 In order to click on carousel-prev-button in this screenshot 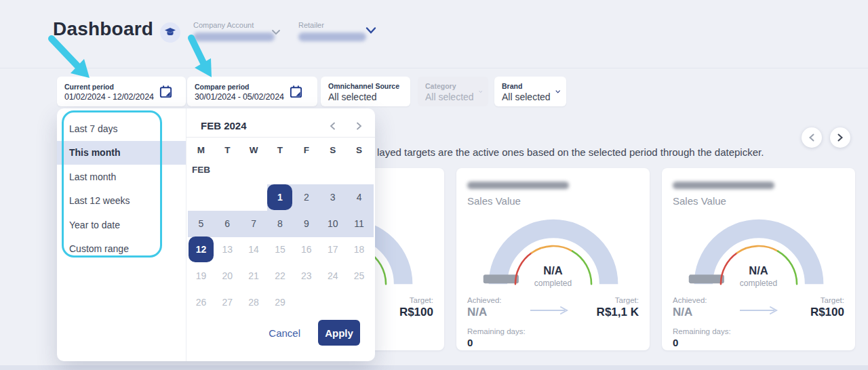, I will do `click(812, 138)`.